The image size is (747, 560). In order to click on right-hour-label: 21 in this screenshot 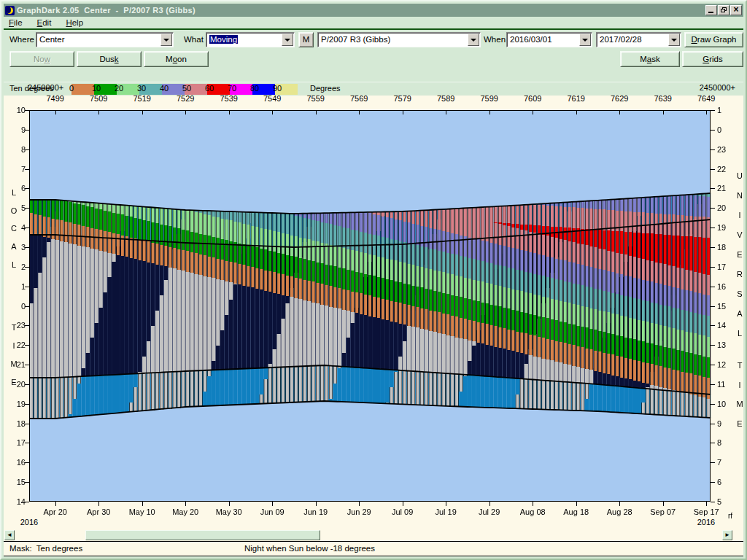, I will do `click(724, 188)`.